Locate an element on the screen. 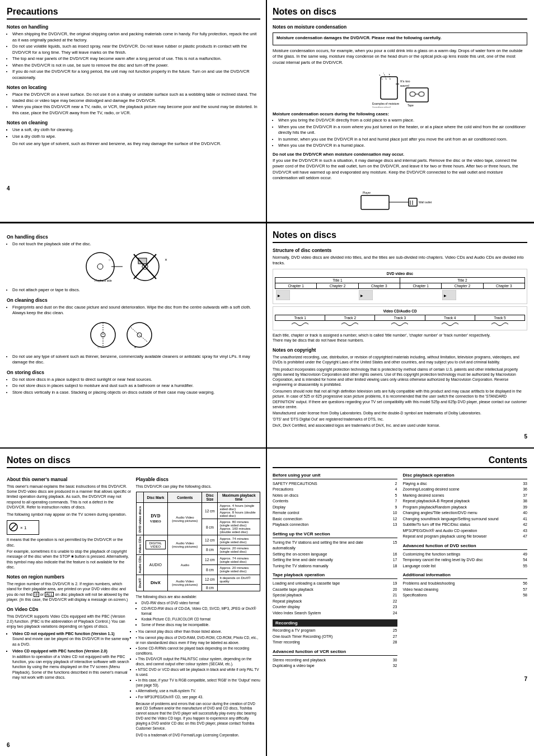  structure-note: Each title, chapter or track is assigned… is located at coordinates (400, 338).